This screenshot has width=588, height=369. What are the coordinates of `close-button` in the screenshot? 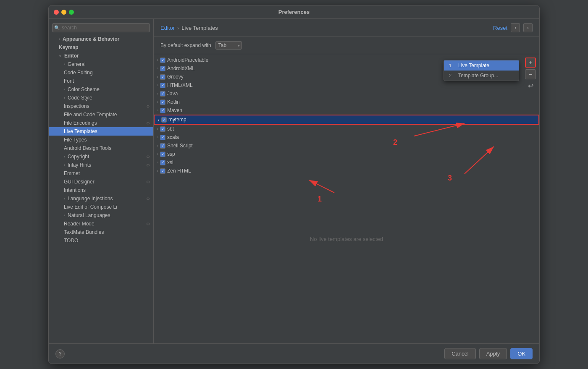 It's located at (56, 12).